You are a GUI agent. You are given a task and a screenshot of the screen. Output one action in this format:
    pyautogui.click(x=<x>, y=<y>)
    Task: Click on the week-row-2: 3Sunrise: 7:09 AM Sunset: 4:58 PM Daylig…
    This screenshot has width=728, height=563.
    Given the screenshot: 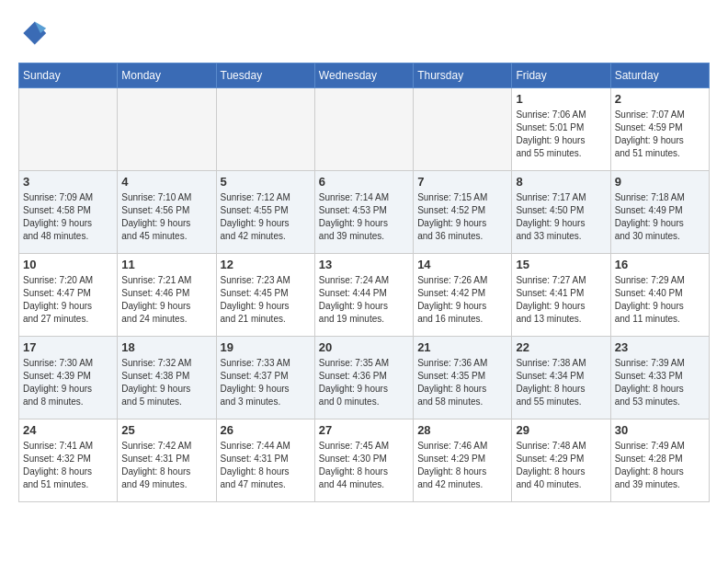 What is the action you would take?
    pyautogui.click(x=364, y=213)
    